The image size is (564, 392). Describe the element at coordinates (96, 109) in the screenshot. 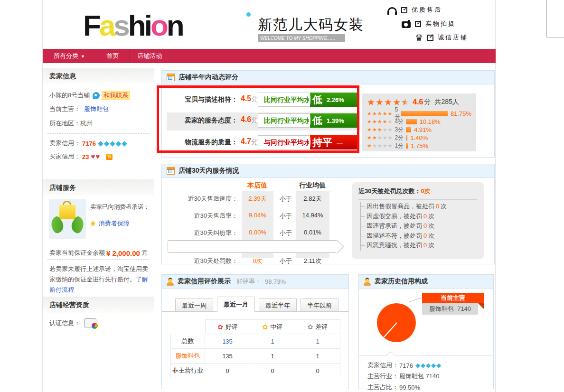

I see `main-category-link: 服饰鞋包` at that location.